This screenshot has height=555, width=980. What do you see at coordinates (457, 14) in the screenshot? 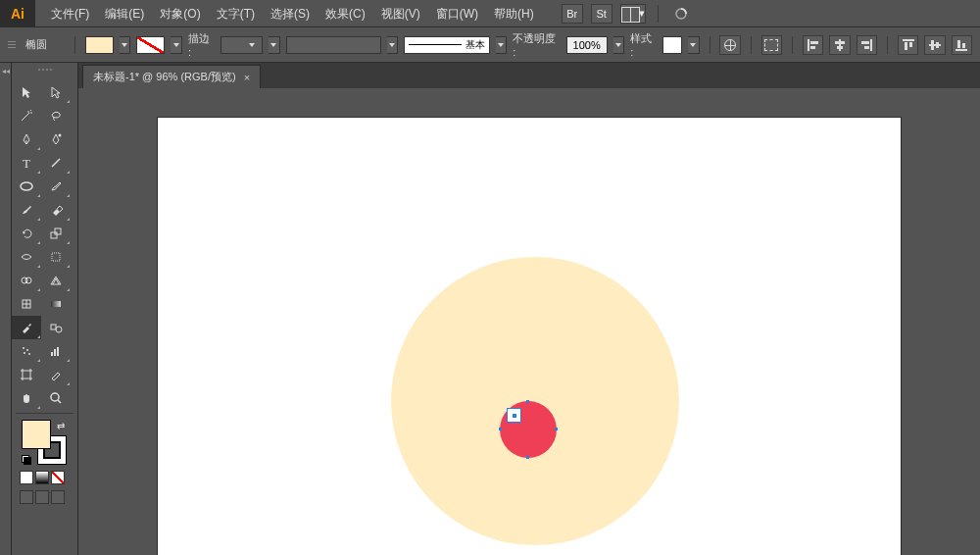
I see `menu-window: 窗口(W)` at bounding box center [457, 14].